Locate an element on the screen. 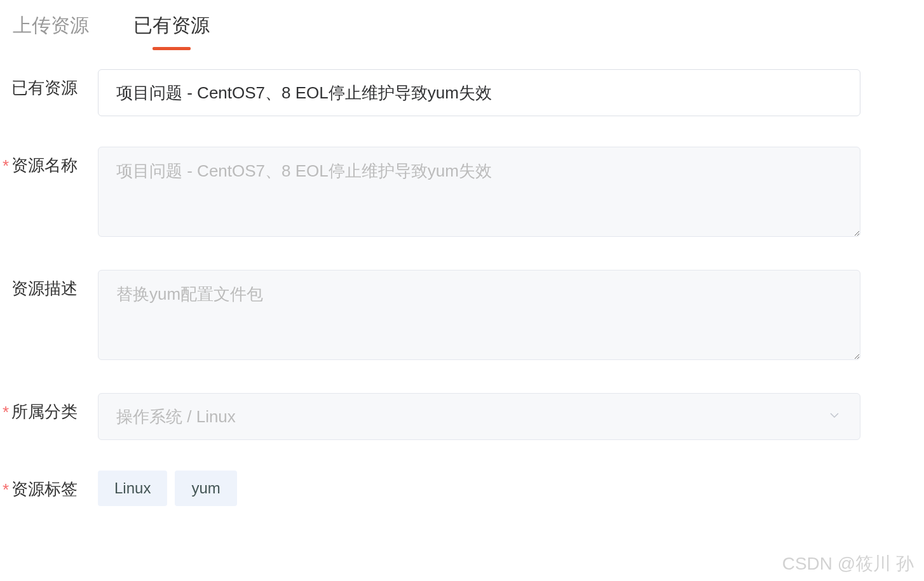 Image resolution: width=924 pixels, height=581 pixels. label-wrap: * 资源描述 is located at coordinates (50, 284).